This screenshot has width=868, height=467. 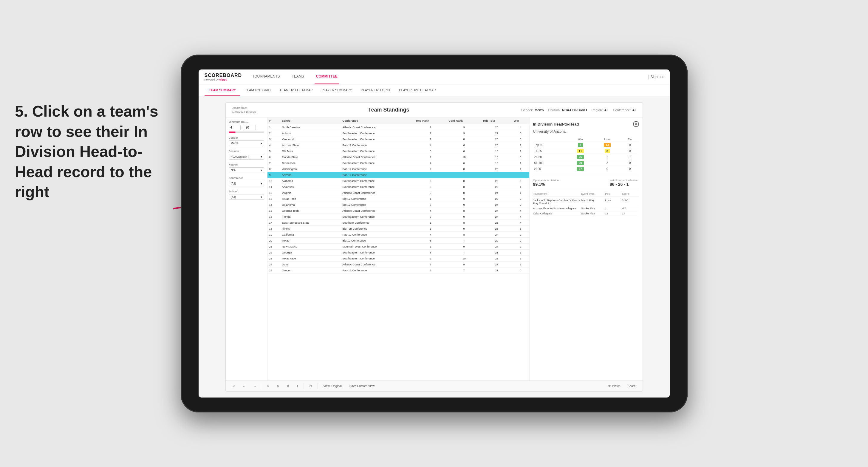 What do you see at coordinates (464, 181) in the screenshot?
I see `cell-conf-rank: 8` at bounding box center [464, 181].